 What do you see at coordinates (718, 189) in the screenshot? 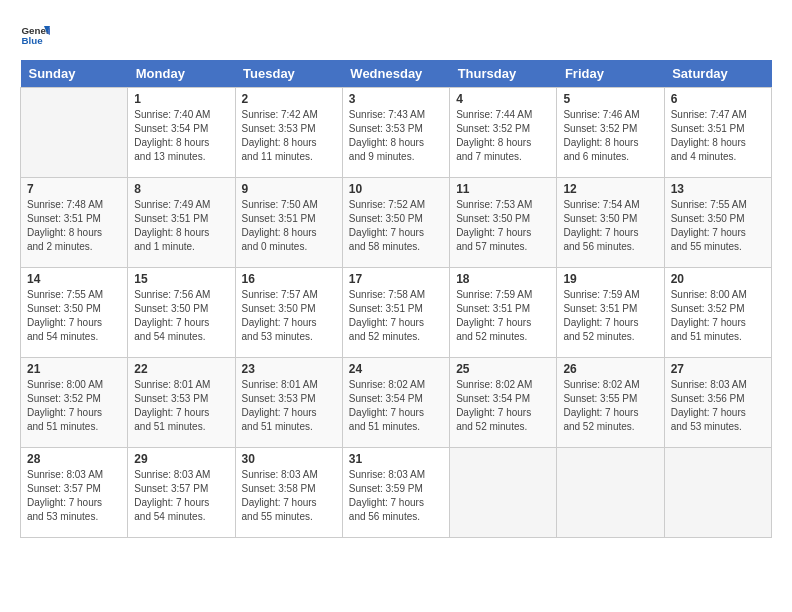
I see `day-number: 13` at bounding box center [718, 189].